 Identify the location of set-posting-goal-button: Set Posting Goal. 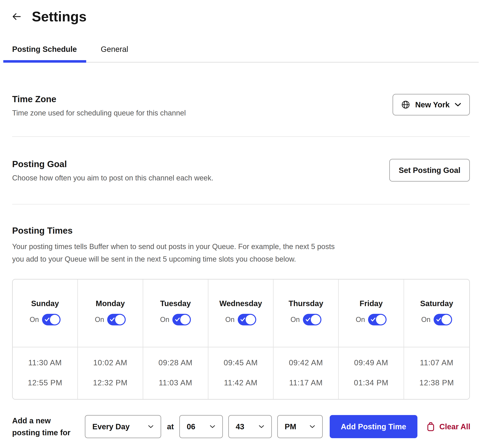
(430, 170).